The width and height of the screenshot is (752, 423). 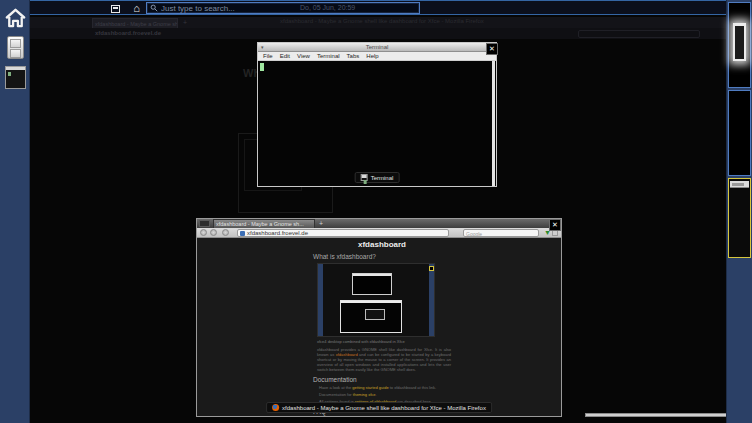 What do you see at coordinates (384, 360) in the screenshot?
I see `intro-paragraph: xfdashboard provides a GNOME shell like …` at bounding box center [384, 360].